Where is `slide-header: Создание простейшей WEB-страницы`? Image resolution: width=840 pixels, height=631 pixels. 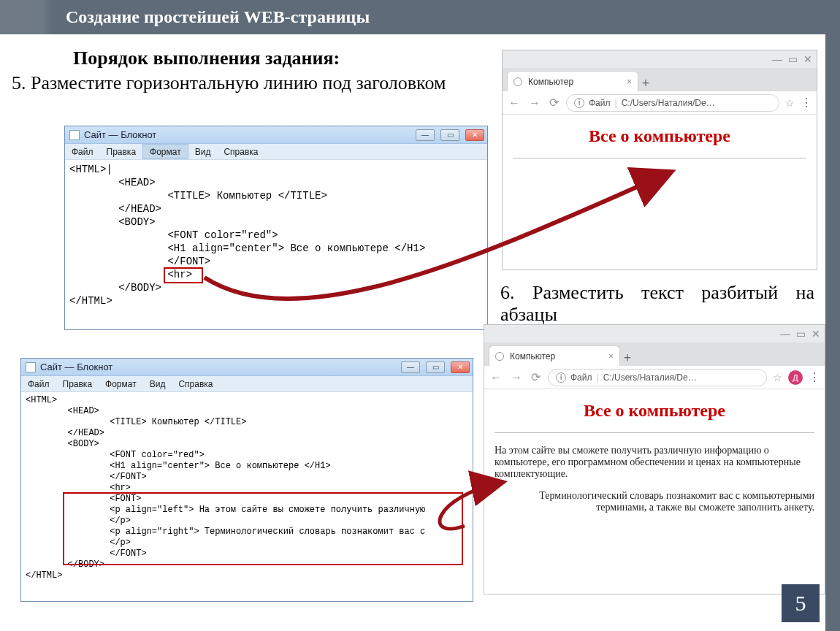
slide-header: Создание простейшей WEB-страницы is located at coordinates (420, 18).